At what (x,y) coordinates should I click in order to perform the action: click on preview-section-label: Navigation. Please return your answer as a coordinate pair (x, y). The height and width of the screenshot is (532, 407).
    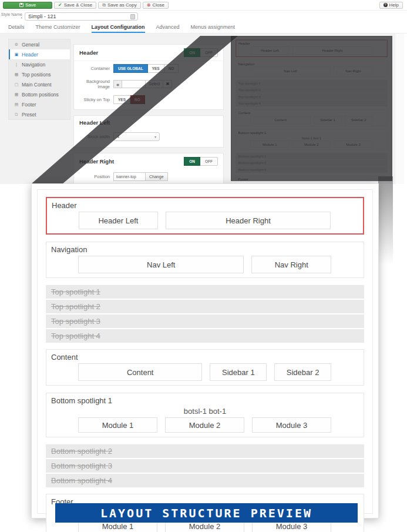
    Looking at the image, I should click on (205, 249).